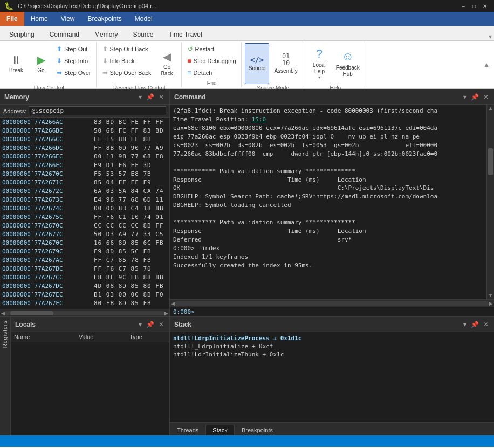 This screenshot has width=494, height=448. Describe the element at coordinates (74, 49) in the screenshot. I see `step-out-button: ⬆ Step Out` at that location.